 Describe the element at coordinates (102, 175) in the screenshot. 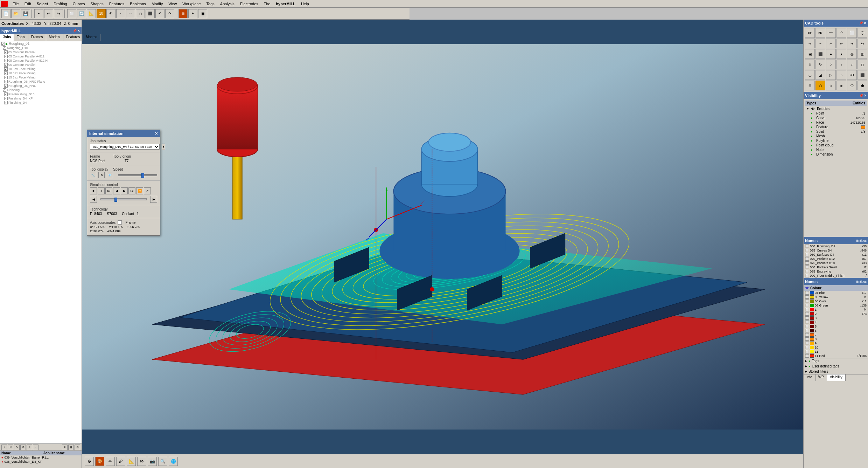

I see `tool-display-btn2: ⚙` at that location.